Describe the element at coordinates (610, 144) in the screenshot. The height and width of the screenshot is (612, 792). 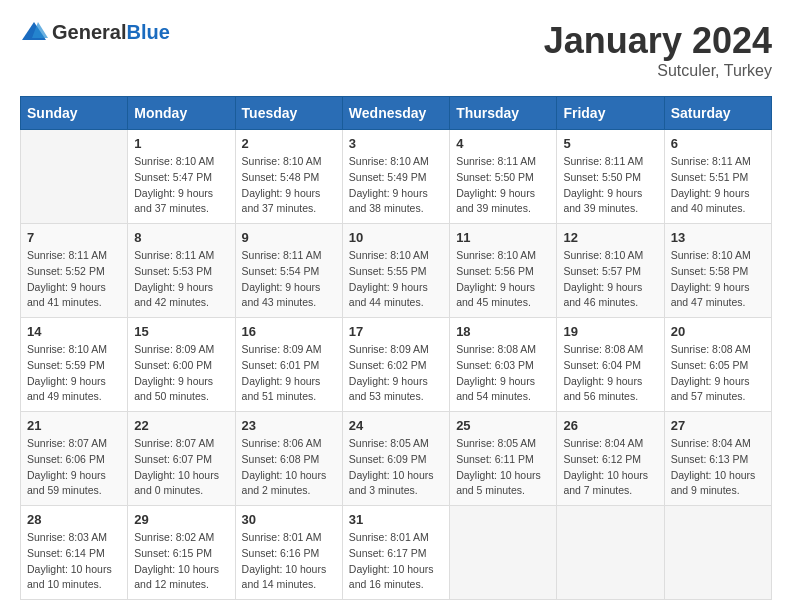
I see `day-number: 5` at that location.